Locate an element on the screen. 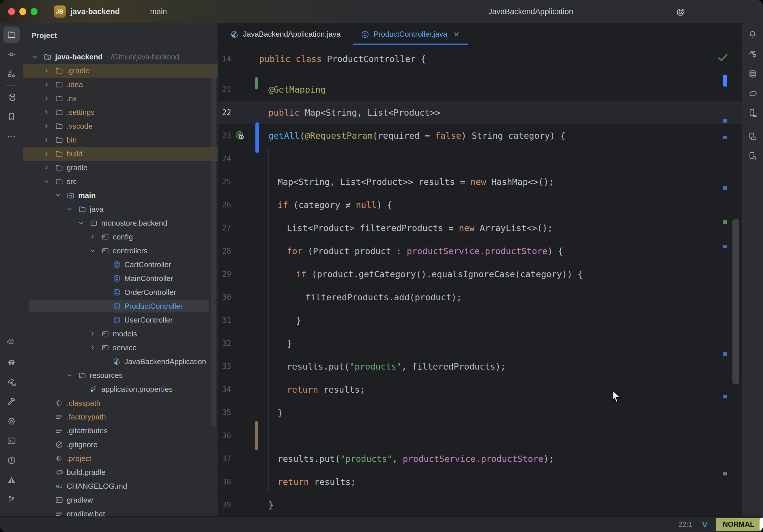 The width and height of the screenshot is (763, 532). branch-menu: main is located at coordinates (159, 11).